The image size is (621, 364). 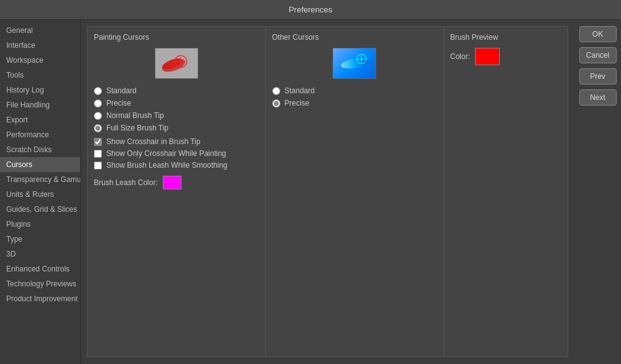 I want to click on sidebar-item-tools: Tools, so click(x=40, y=75).